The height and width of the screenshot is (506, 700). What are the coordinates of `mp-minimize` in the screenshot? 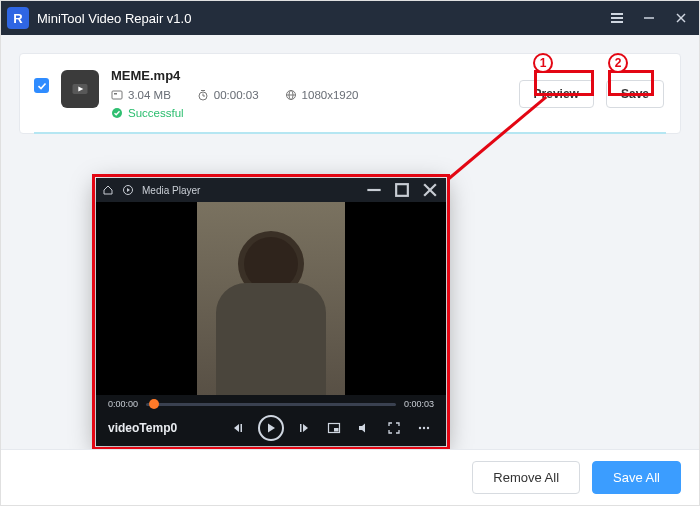 It's located at (374, 190).